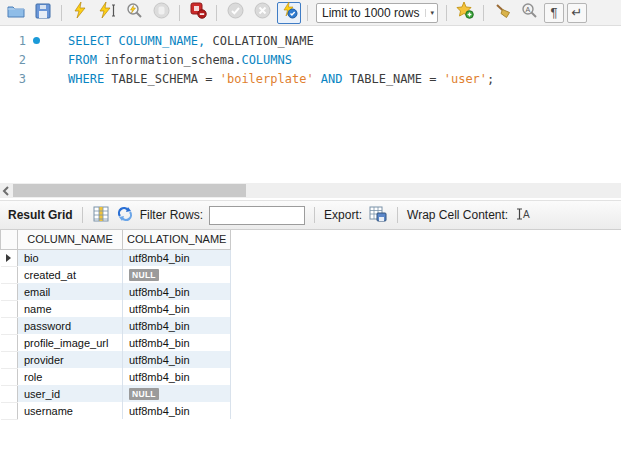 The width and height of the screenshot is (621, 471). I want to click on beautify-button, so click(502, 13).